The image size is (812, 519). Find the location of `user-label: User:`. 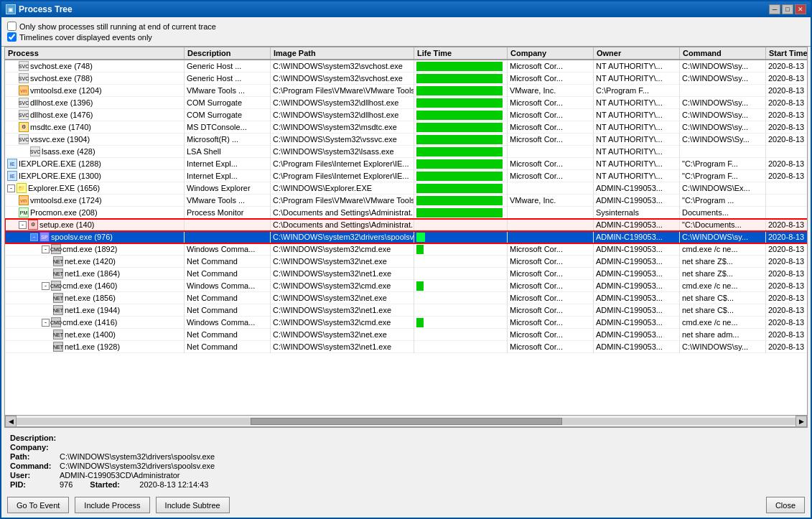

user-label: User: is located at coordinates (33, 475).